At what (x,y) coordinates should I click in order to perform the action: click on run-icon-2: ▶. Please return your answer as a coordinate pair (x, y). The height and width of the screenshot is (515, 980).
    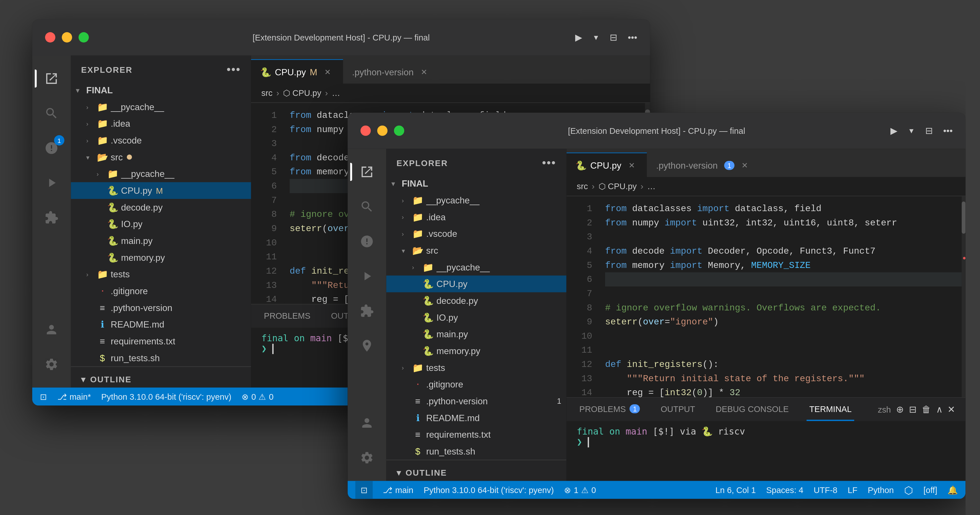
    Looking at the image, I should click on (894, 131).